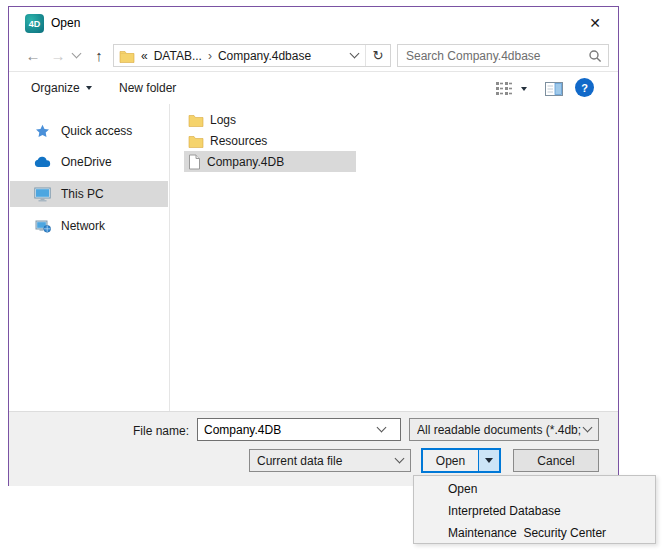  Describe the element at coordinates (170, 258) in the screenshot. I see `sidebar-divider` at that location.